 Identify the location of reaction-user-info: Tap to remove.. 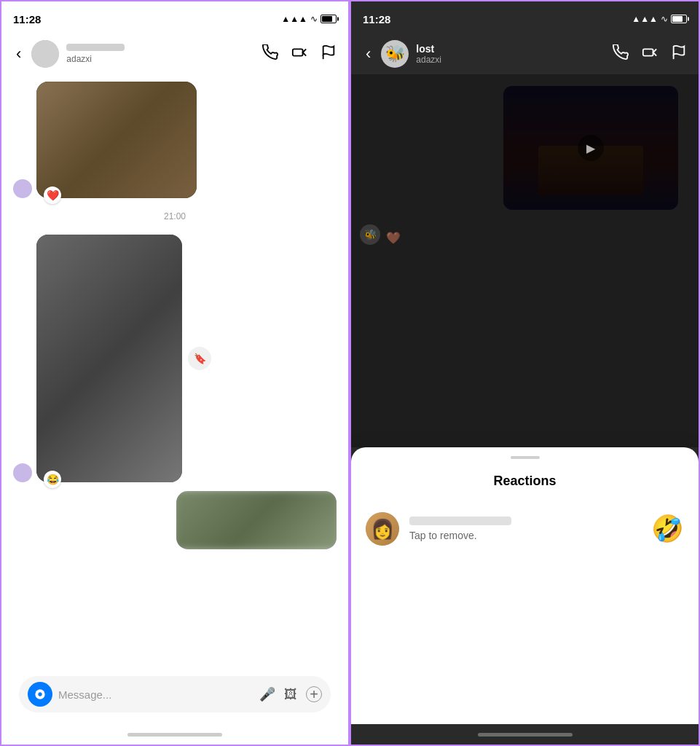
(525, 529).